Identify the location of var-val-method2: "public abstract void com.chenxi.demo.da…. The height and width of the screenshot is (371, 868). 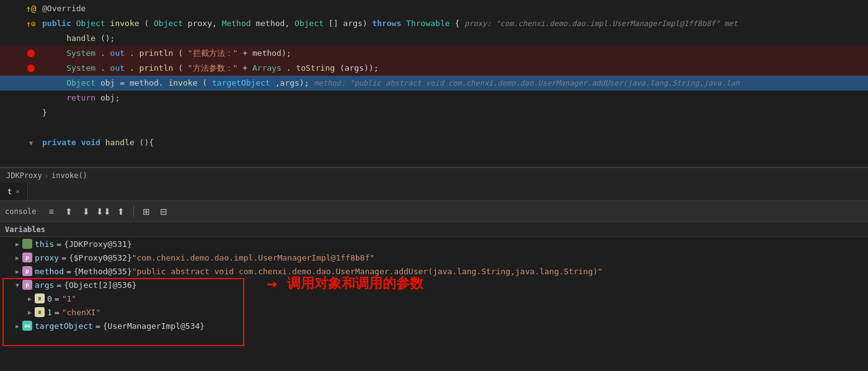
(367, 272).